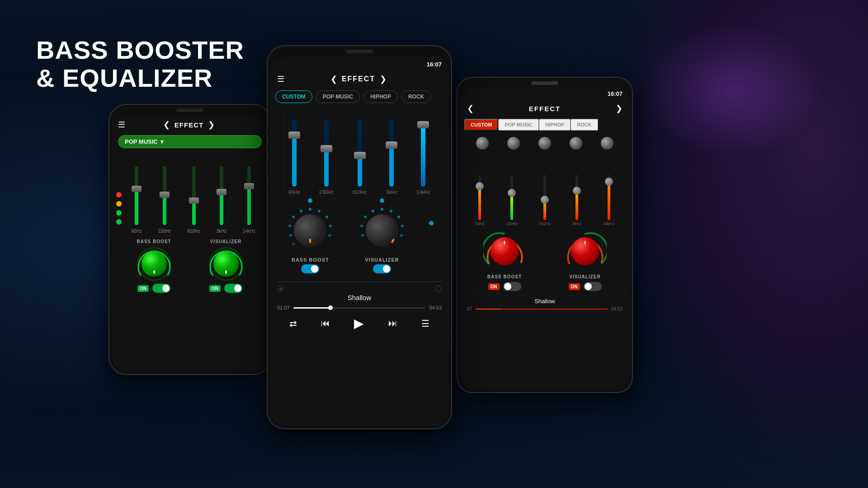  What do you see at coordinates (393, 324) in the screenshot?
I see `next-button-center: ⏭` at bounding box center [393, 324].